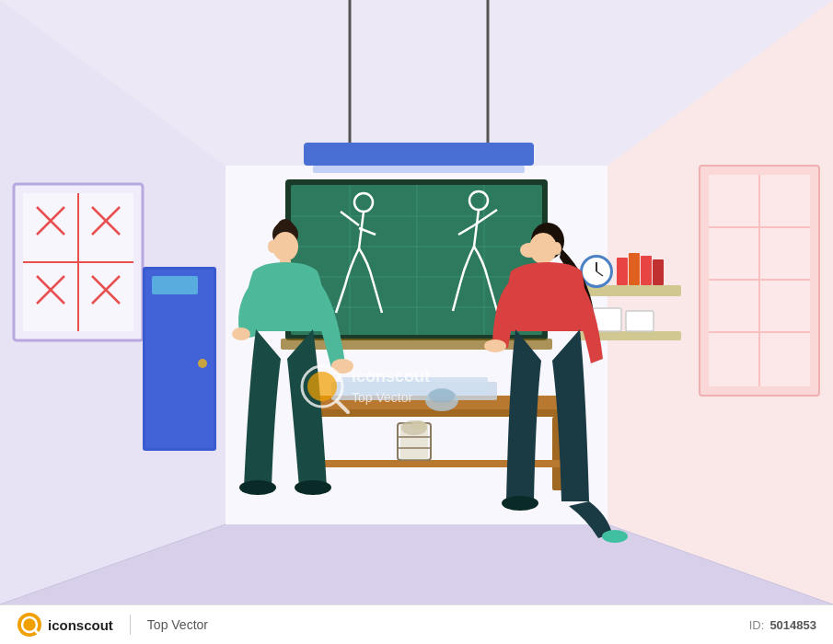 The width and height of the screenshot is (833, 644). I want to click on svg-text: iconscout, so click(390, 376).